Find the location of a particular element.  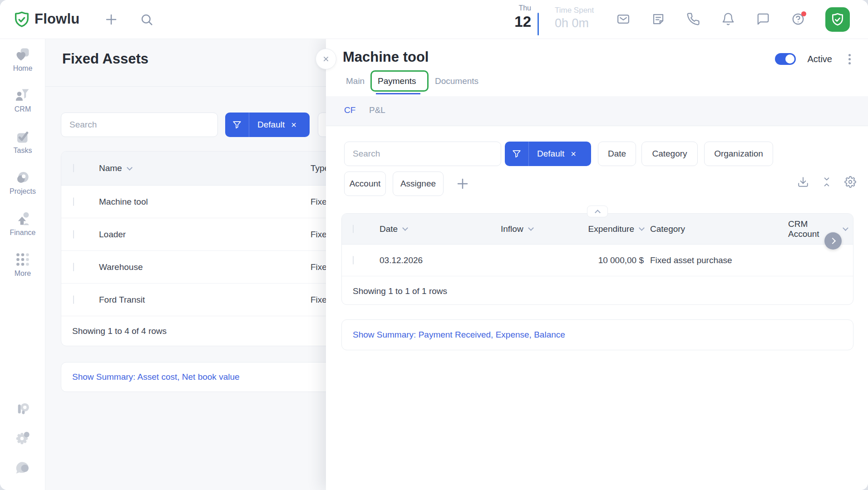

kebab-menu-icon is located at coordinates (850, 59).